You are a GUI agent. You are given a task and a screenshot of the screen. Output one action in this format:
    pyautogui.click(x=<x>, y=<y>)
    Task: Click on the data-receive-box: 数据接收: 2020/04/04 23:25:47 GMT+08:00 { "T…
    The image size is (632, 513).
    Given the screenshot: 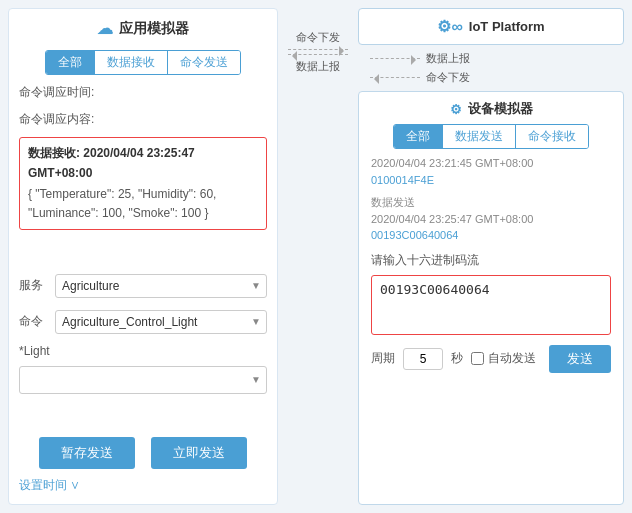 What is the action you would take?
    pyautogui.click(x=143, y=184)
    